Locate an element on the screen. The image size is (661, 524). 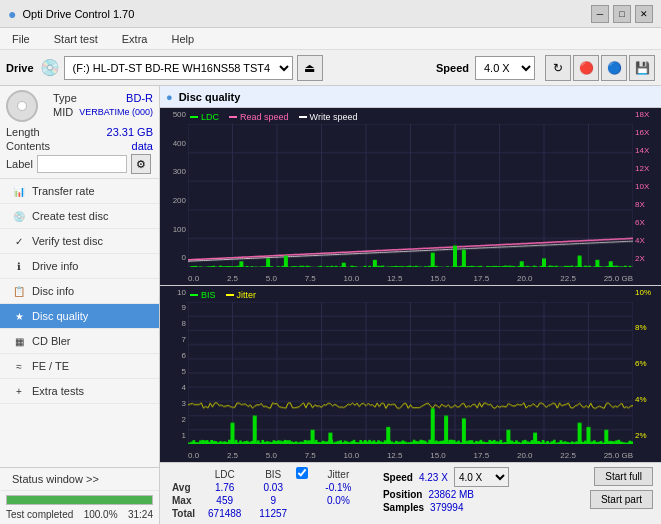
eject-button: ⏏ is located at coordinates (310, 68).